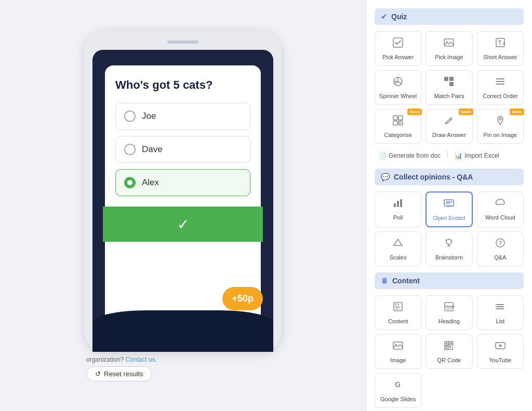 This screenshot has height=411, width=532. What do you see at coordinates (449, 347) in the screenshot?
I see `qr-code-icon` at bounding box center [449, 347].